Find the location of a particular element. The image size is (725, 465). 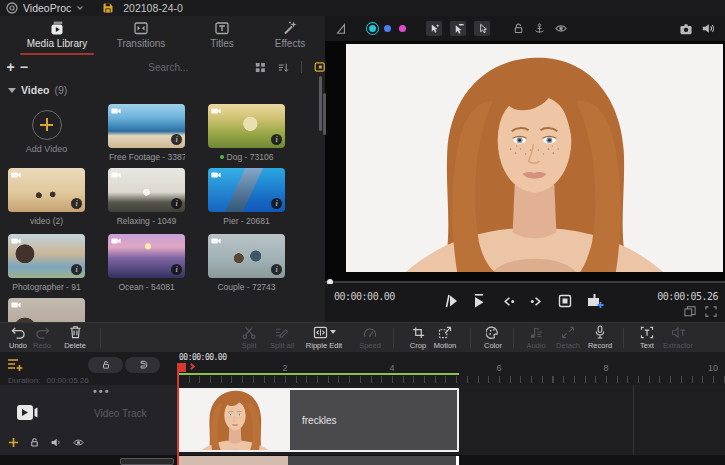

media-item: i Photographer - 91 is located at coordinates (46, 263).